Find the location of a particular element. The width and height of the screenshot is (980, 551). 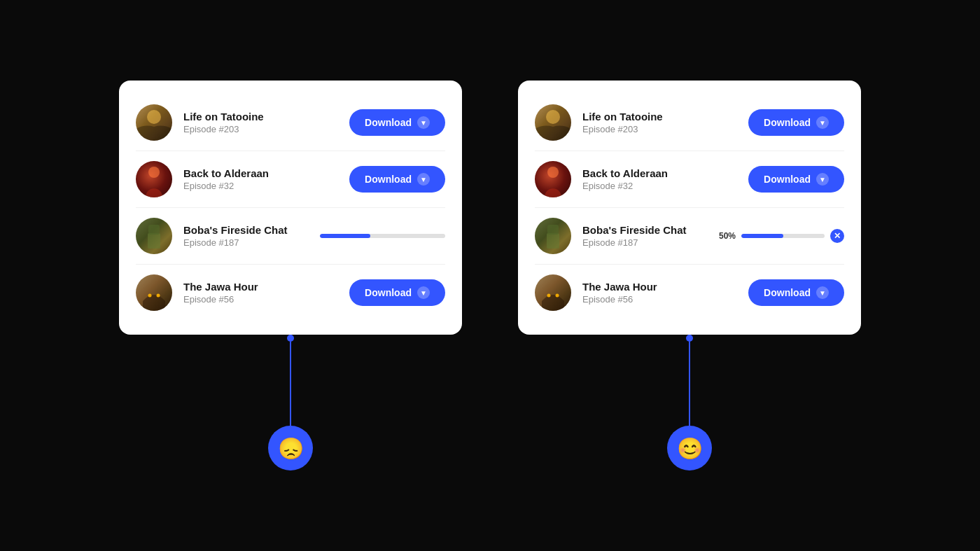

progress-container-left-boba is located at coordinates (382, 236).